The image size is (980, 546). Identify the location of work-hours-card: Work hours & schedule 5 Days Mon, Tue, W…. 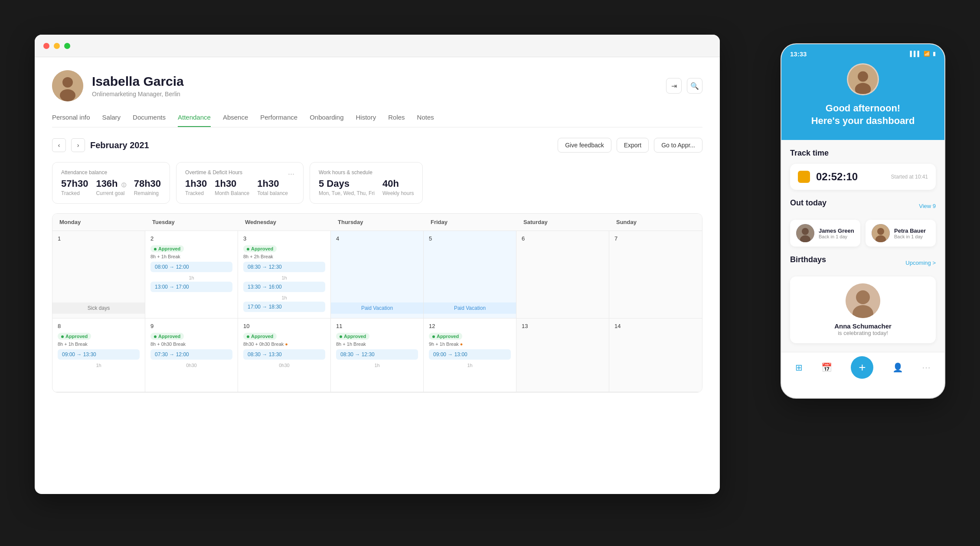
(366, 183).